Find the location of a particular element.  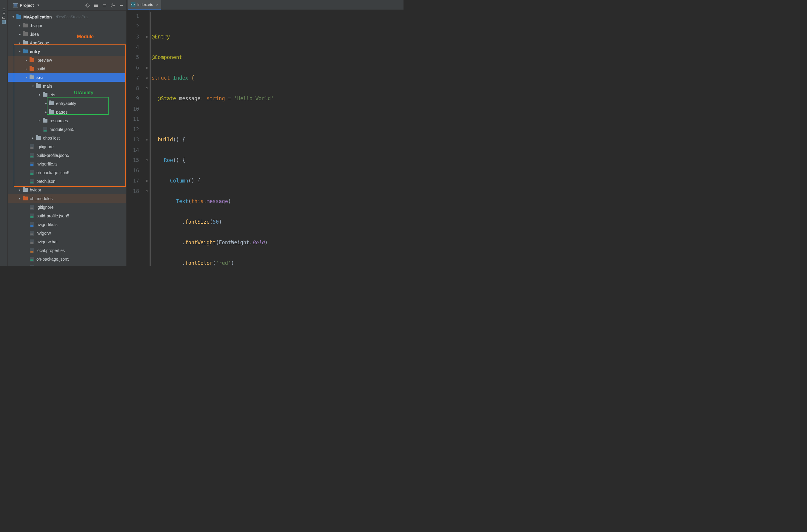

project-tool-tab: Project is located at coordinates (4, 16).